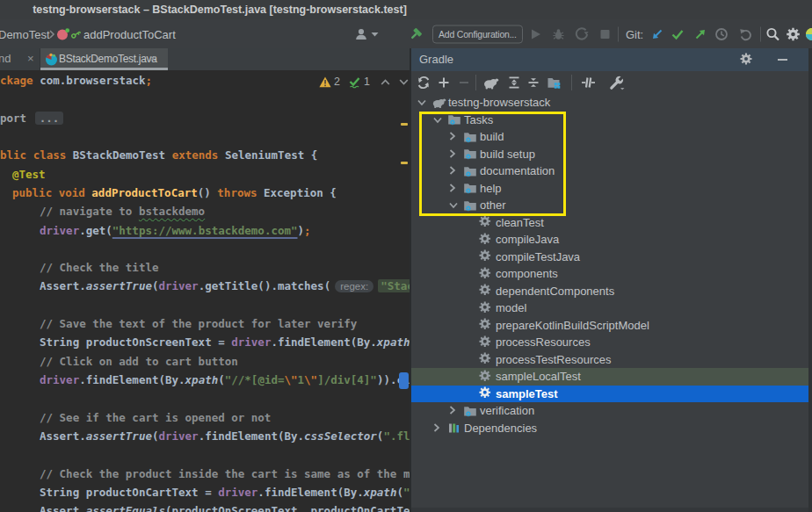  I want to click on user-dropdown-arrow-icon, so click(374, 34).